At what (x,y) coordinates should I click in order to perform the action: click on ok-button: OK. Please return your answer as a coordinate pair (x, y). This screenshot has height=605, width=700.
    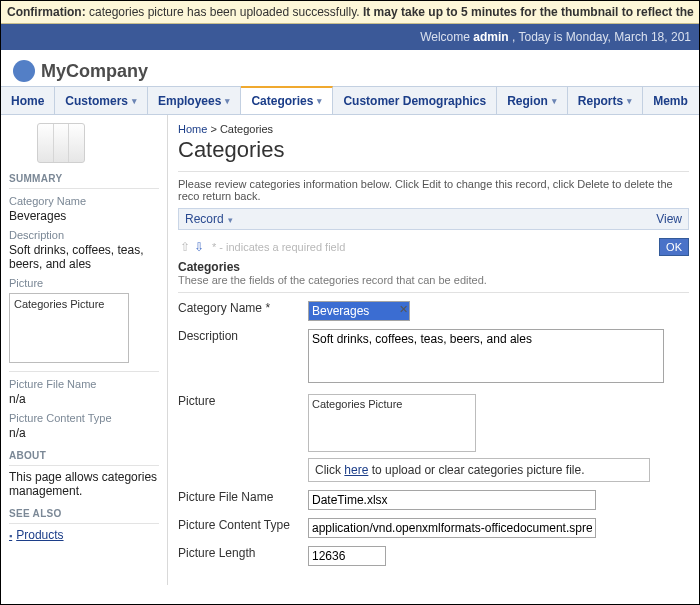
    Looking at the image, I should click on (674, 247).